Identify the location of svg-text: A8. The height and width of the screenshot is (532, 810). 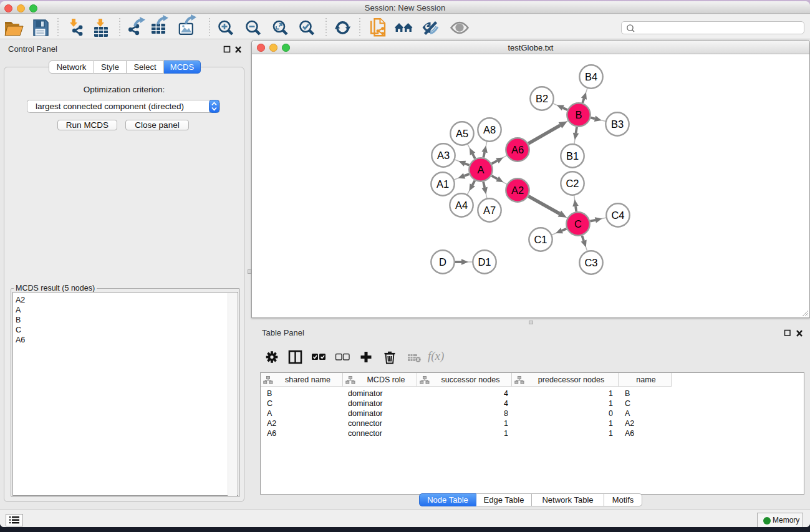
(489, 130).